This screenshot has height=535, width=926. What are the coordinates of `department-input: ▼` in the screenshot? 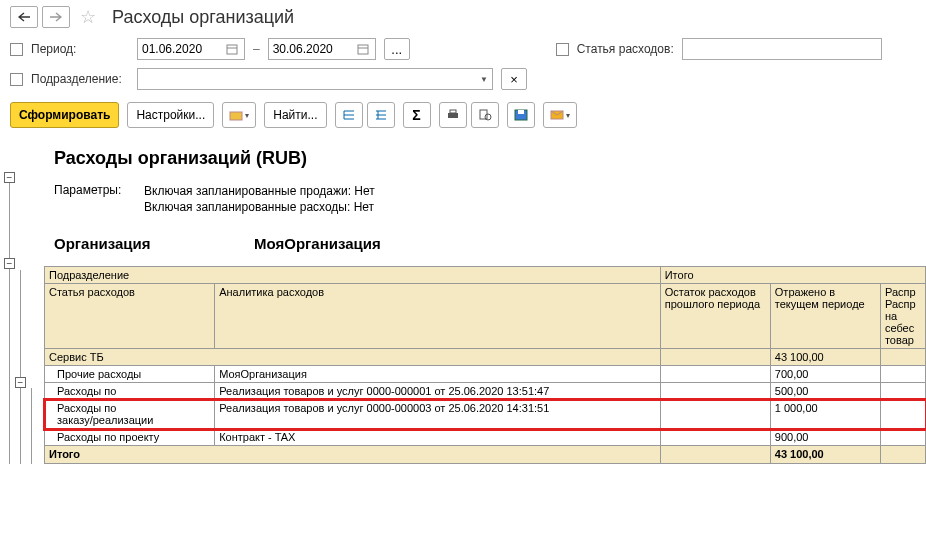 It's located at (315, 79).